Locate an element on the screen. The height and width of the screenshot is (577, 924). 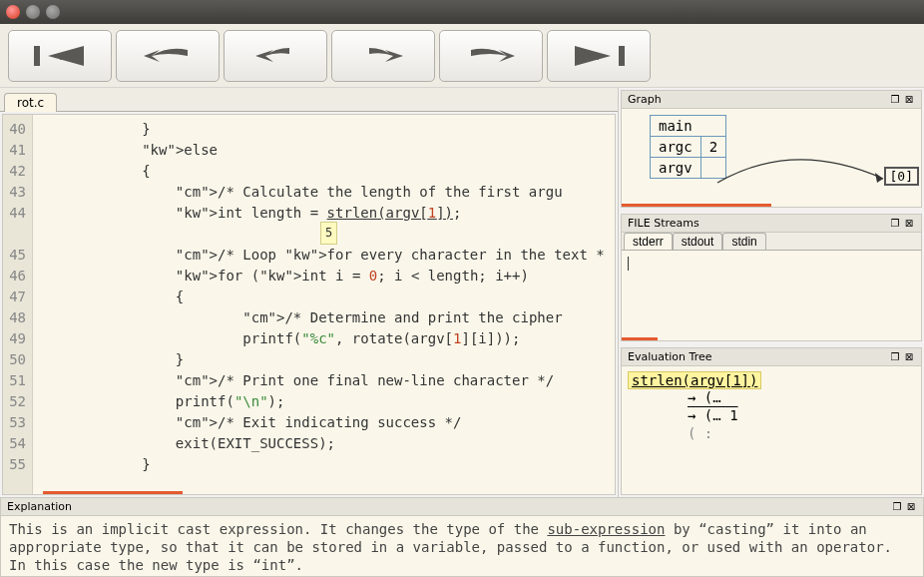
step-to-start-button is located at coordinates (60, 56).